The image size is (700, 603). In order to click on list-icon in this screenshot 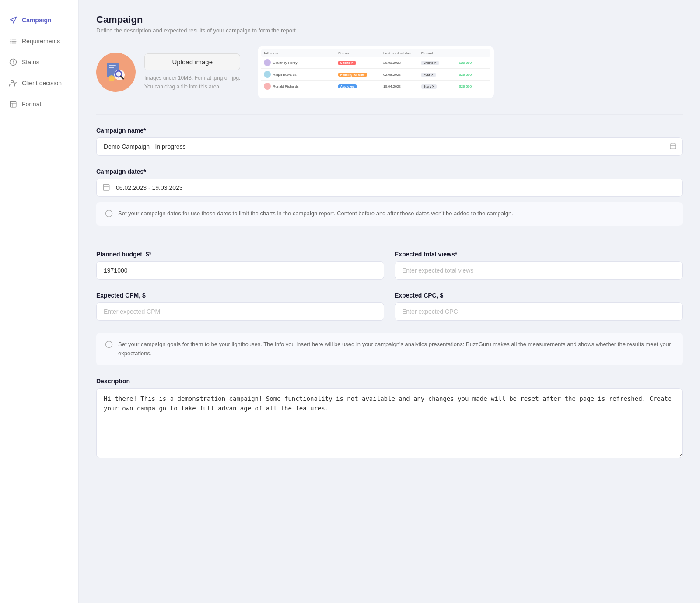, I will do `click(13, 41)`.